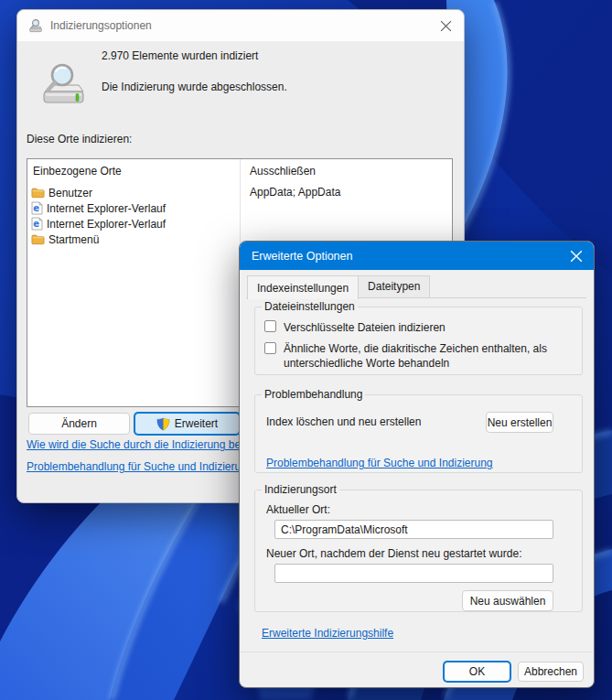 The image size is (612, 700). I want to click on list-item-benutzer: Benutzer, so click(62, 192).